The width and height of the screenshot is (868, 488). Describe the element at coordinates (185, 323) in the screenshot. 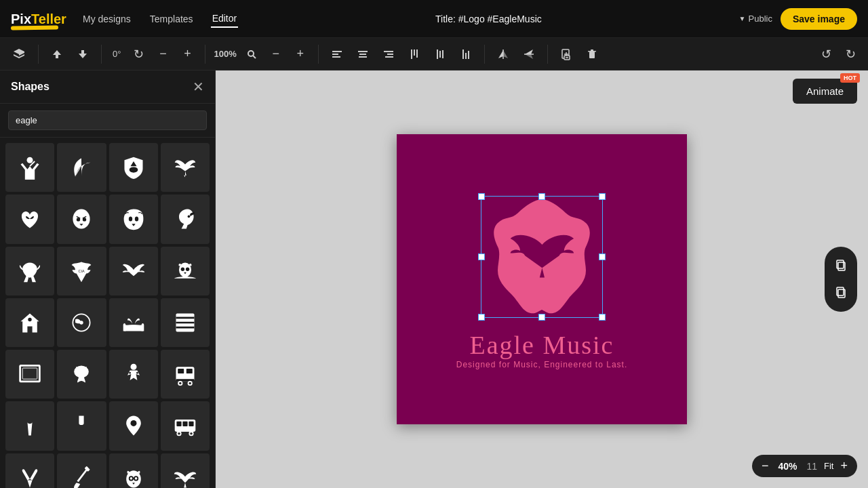

I see `shape-bird-stripes` at that location.